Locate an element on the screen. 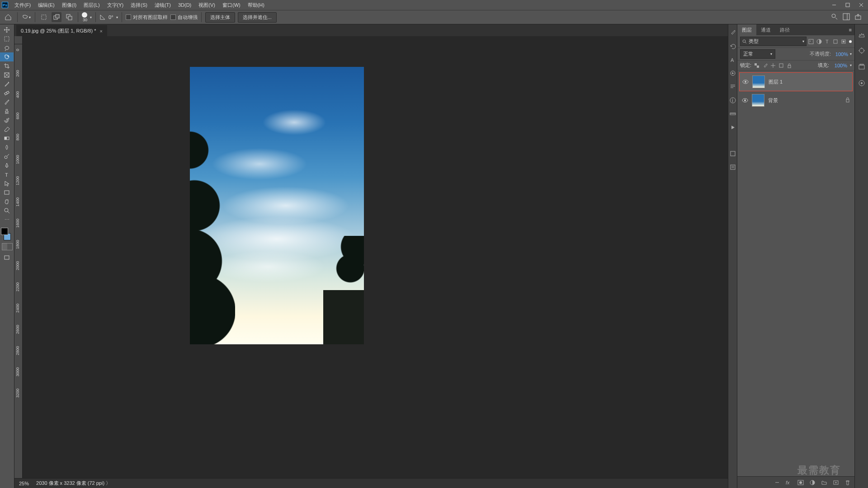  menu-help: 帮助(H) is located at coordinates (256, 5).